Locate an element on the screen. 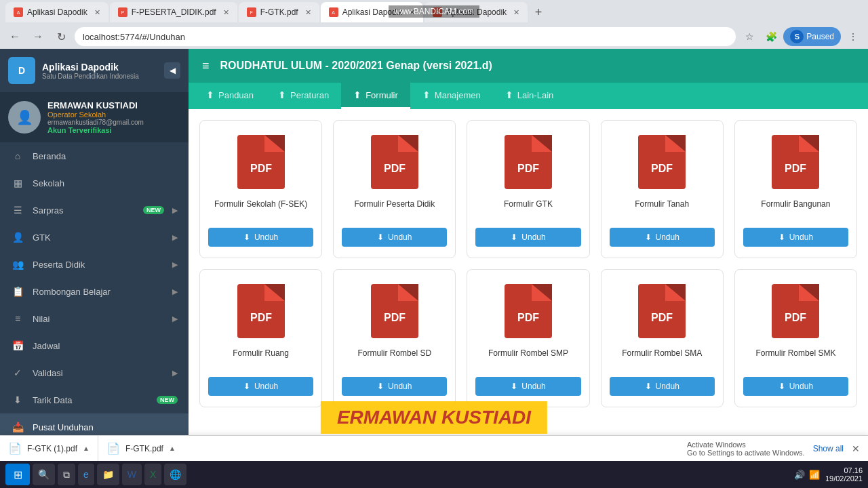 This screenshot has width=868, height=488. unduh-button-4: ⬇ Unduh is located at coordinates (662, 237).